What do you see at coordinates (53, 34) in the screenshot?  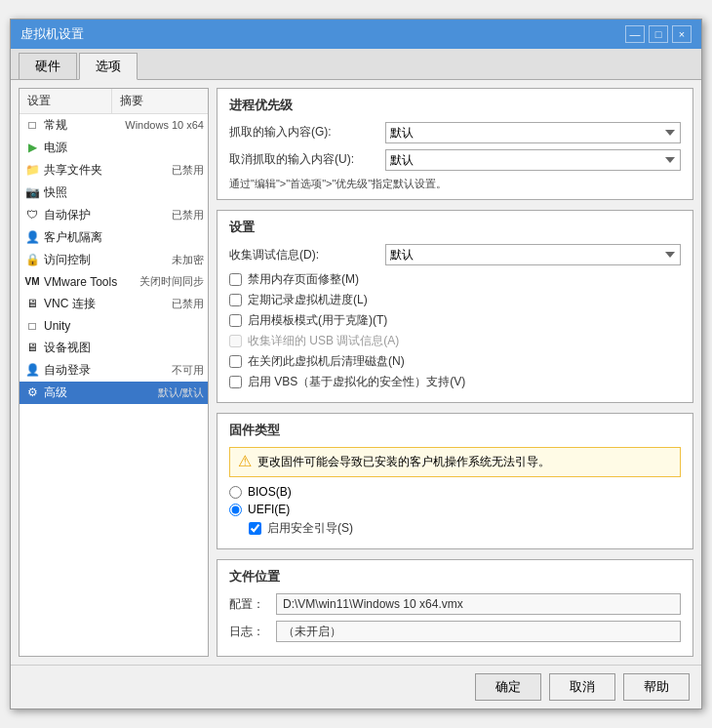 I see `window-title: 虚拟机设置` at bounding box center [53, 34].